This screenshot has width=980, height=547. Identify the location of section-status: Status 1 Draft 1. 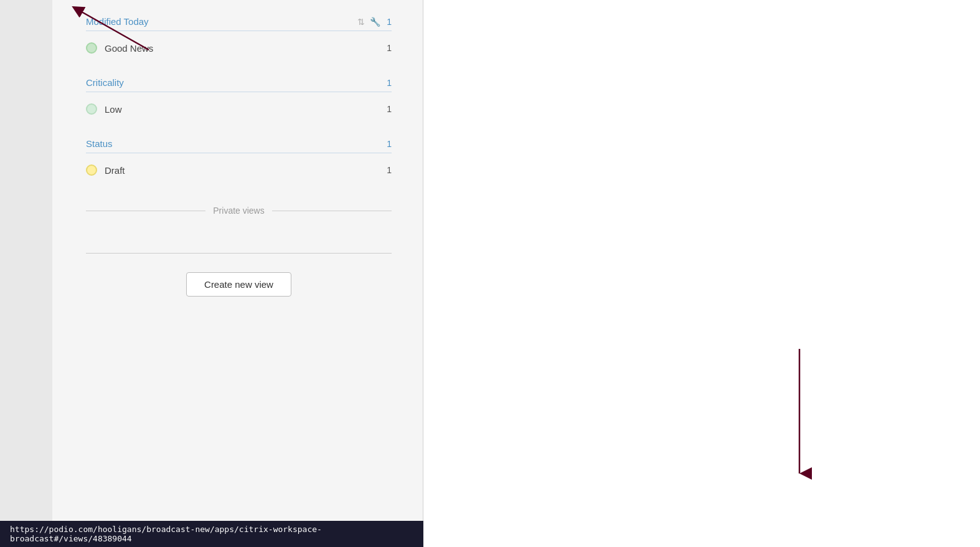
(239, 159).